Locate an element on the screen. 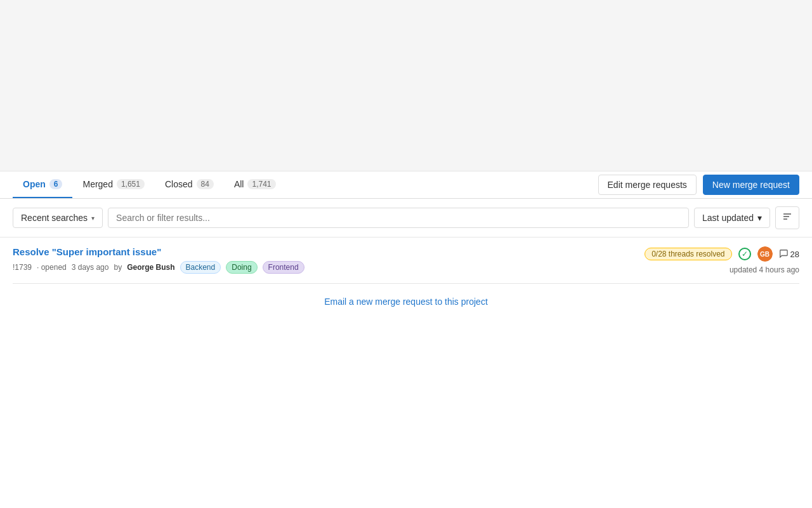 This screenshot has width=812, height=508. comment-bubble-icon is located at coordinates (783, 254).